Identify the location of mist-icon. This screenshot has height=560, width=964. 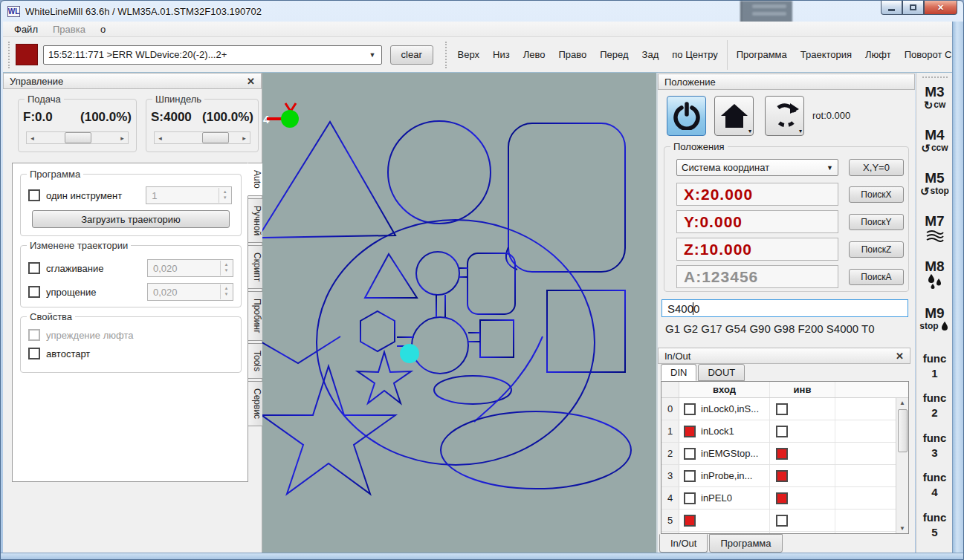
(935, 235).